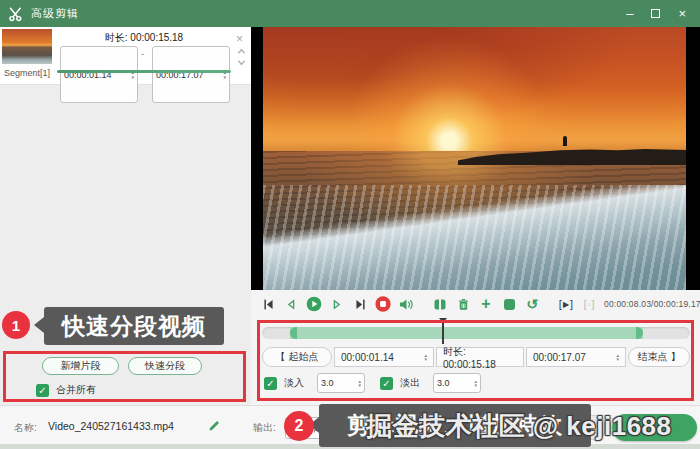  What do you see at coordinates (191, 74) in the screenshot?
I see `segment-end-spinner: 00:00:17.07 ▴ ▾` at bounding box center [191, 74].